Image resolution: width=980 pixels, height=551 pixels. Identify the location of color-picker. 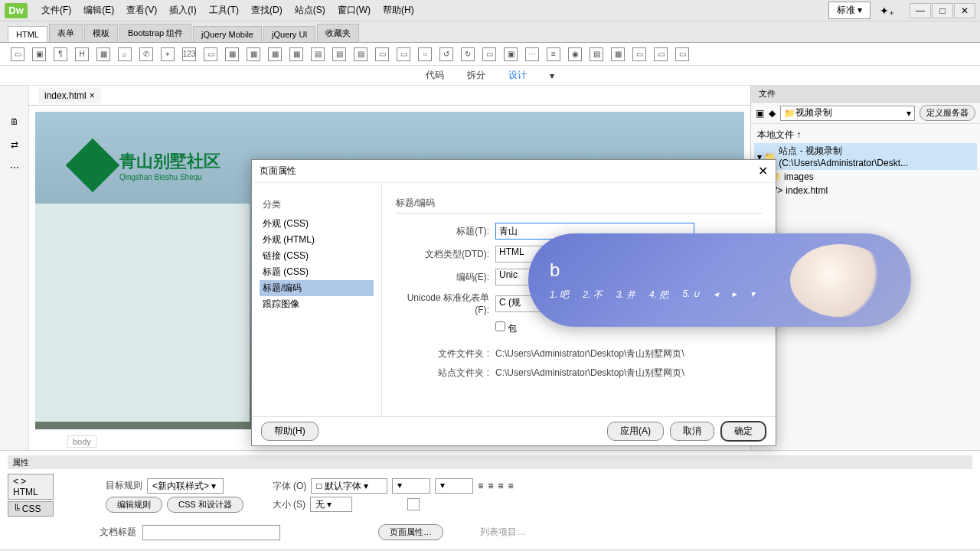
(413, 504).